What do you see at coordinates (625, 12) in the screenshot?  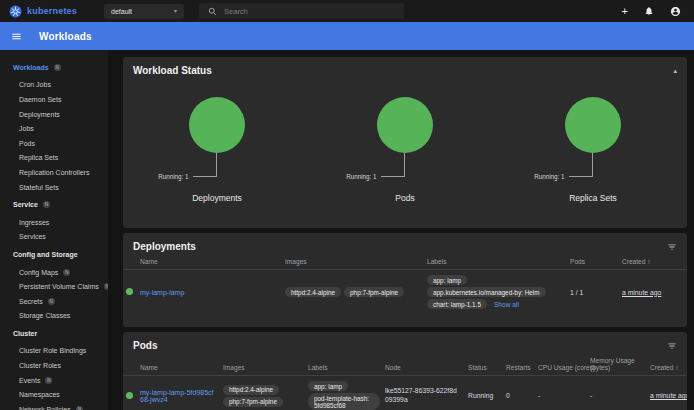 I see `create-resource-button: +` at bounding box center [625, 12].